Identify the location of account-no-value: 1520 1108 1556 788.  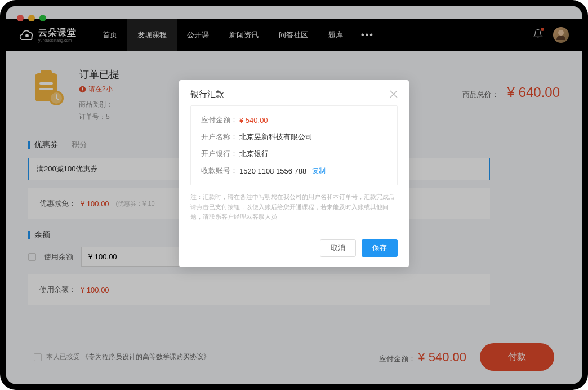
(273, 171).